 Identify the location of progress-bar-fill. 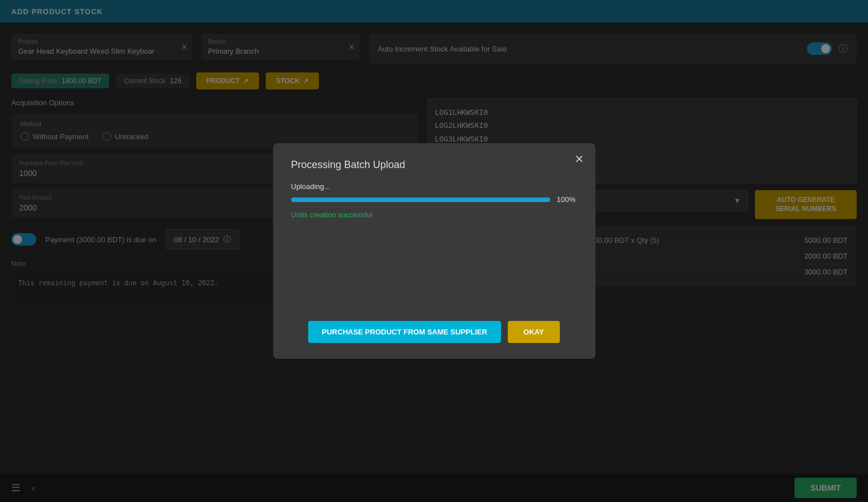
(421, 200).